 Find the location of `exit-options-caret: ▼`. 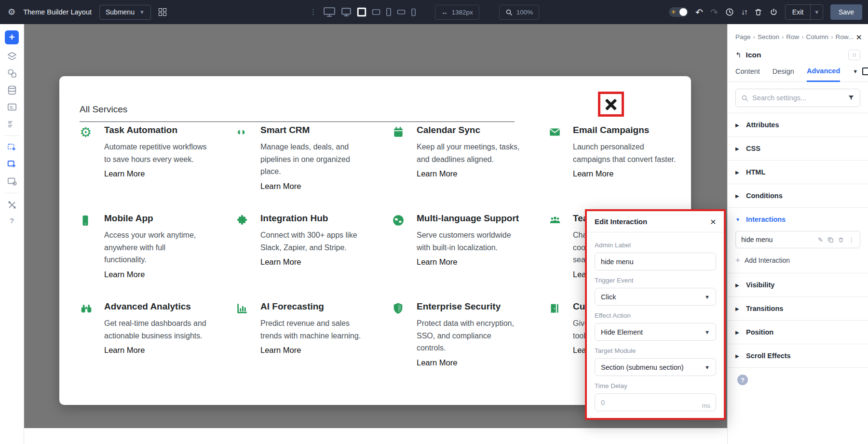

exit-options-caret: ▼ is located at coordinates (816, 12).